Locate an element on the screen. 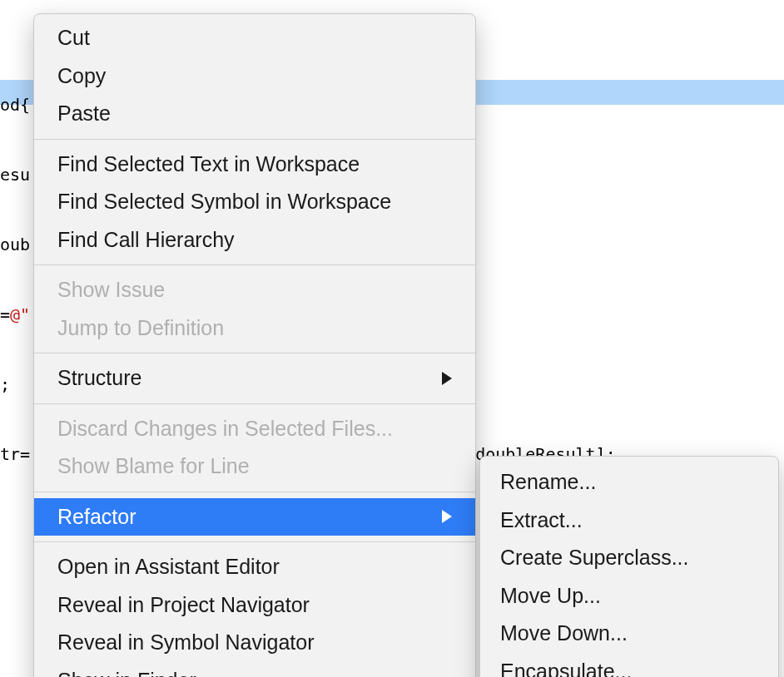 The width and height of the screenshot is (784, 677). submenu-item-move-down: Move Down... is located at coordinates (629, 634).